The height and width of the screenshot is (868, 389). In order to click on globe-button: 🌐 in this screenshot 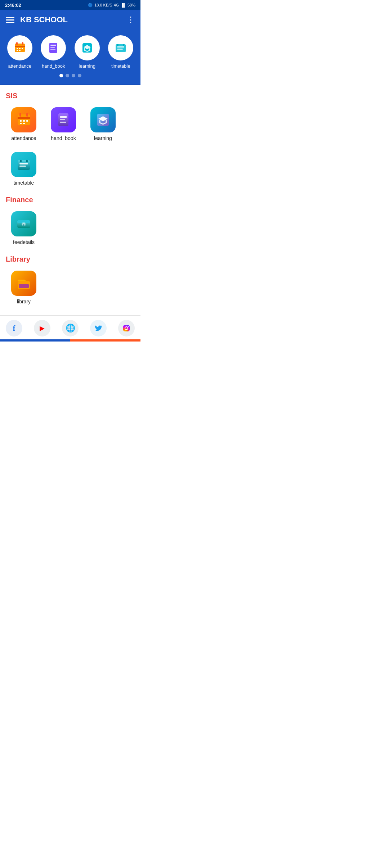, I will do `click(70, 328)`.